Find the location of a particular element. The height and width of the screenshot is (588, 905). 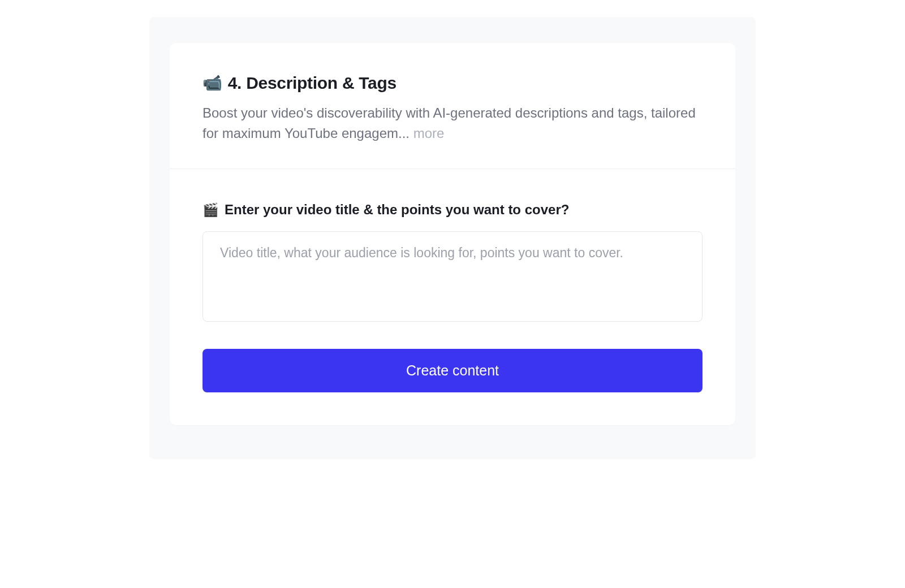

card-title: 📹 4. Description & Tags is located at coordinates (453, 83).